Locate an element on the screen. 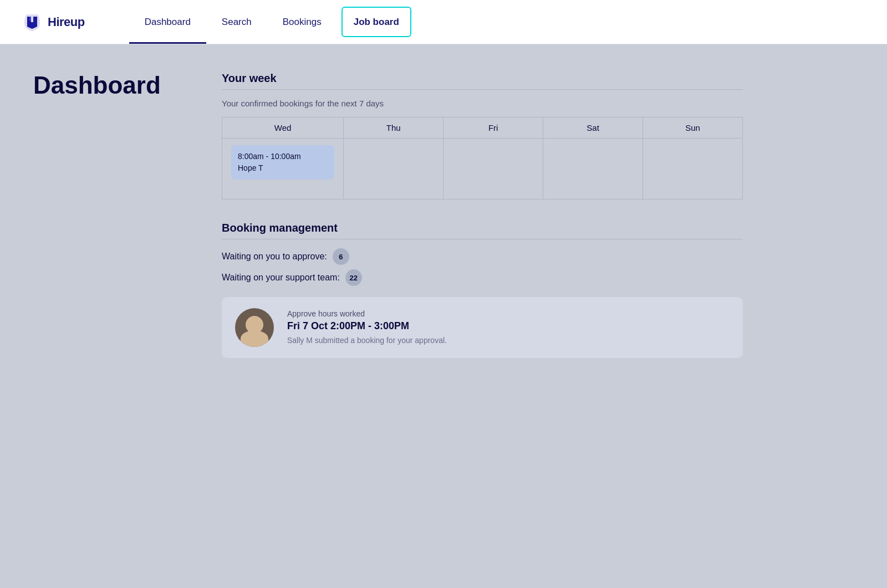 Image resolution: width=887 pixels, height=588 pixels. col-thu: Thu is located at coordinates (394, 128).